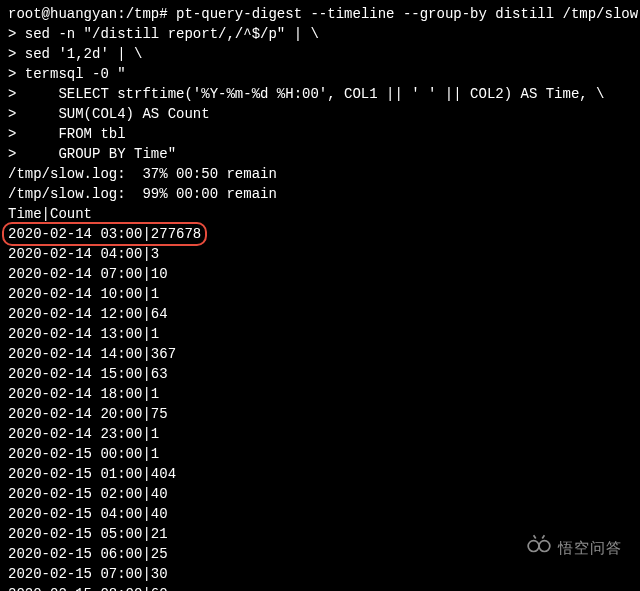 Image resolution: width=640 pixels, height=591 pixels. I want to click on result-row: 2020-02-15 01:00|404, so click(320, 474).